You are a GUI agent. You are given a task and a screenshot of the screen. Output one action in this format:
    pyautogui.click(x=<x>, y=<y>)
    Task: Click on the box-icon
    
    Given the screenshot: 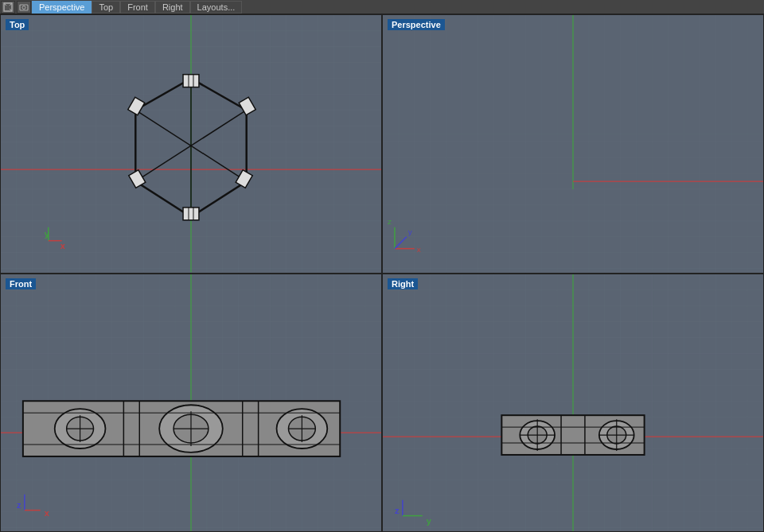 What is the action you would take?
    pyautogui.click(x=8, y=7)
    